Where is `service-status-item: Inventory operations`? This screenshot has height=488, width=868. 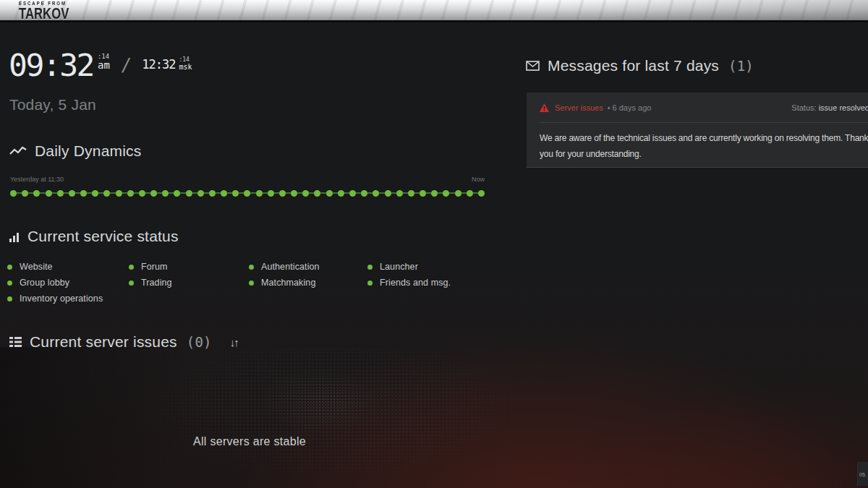 service-status-item: Inventory operations is located at coordinates (68, 299).